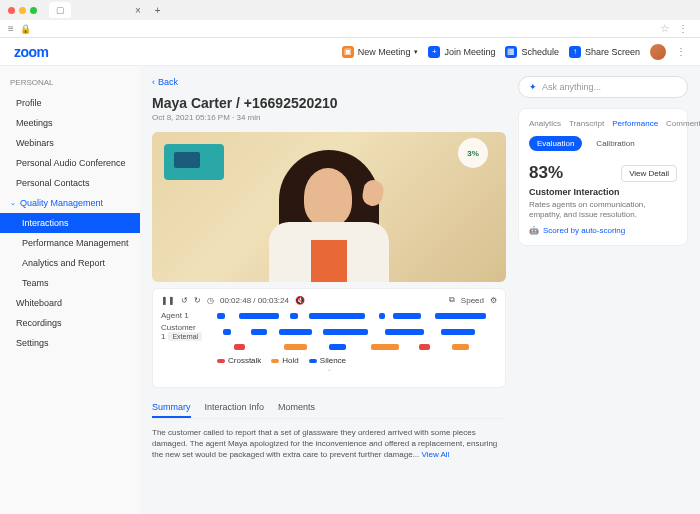  What do you see at coordinates (284, 360) in the screenshot?
I see `legend-hold: Hold` at bounding box center [284, 360].